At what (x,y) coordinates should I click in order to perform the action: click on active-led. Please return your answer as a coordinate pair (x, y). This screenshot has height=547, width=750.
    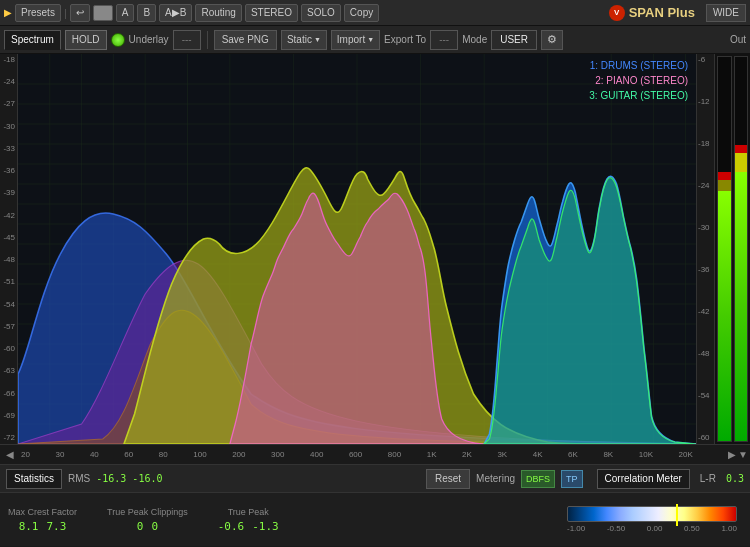
    Looking at the image, I should click on (118, 40).